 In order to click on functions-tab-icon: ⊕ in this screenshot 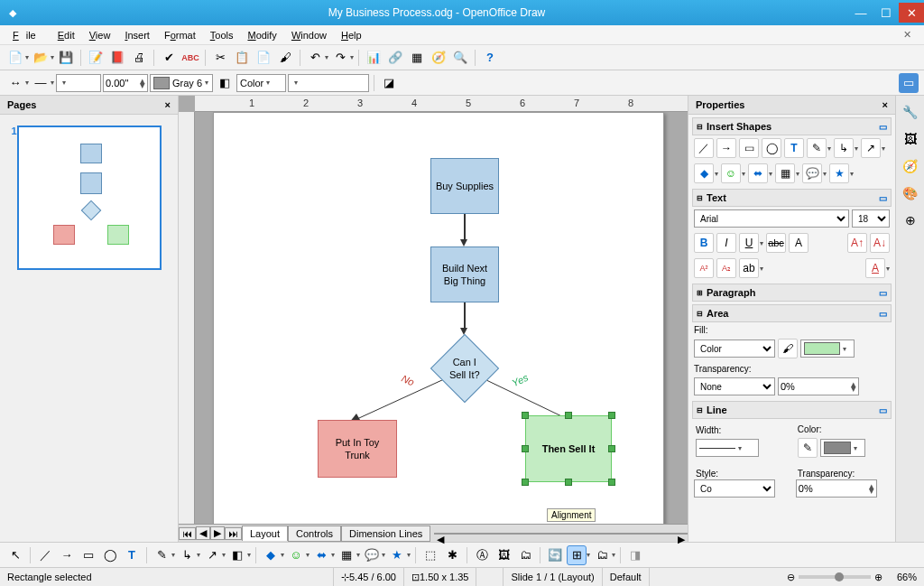, I will do `click(910, 220)`.